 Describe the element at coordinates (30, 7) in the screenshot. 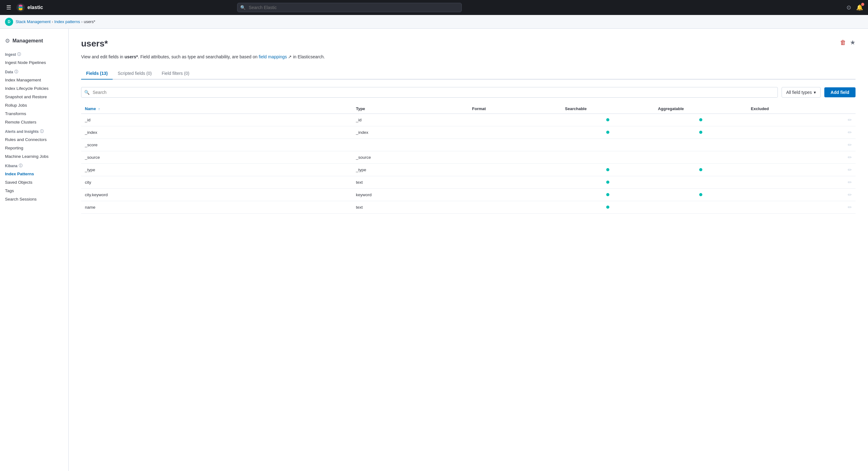

I see `elastic-logo: elastic` at that location.